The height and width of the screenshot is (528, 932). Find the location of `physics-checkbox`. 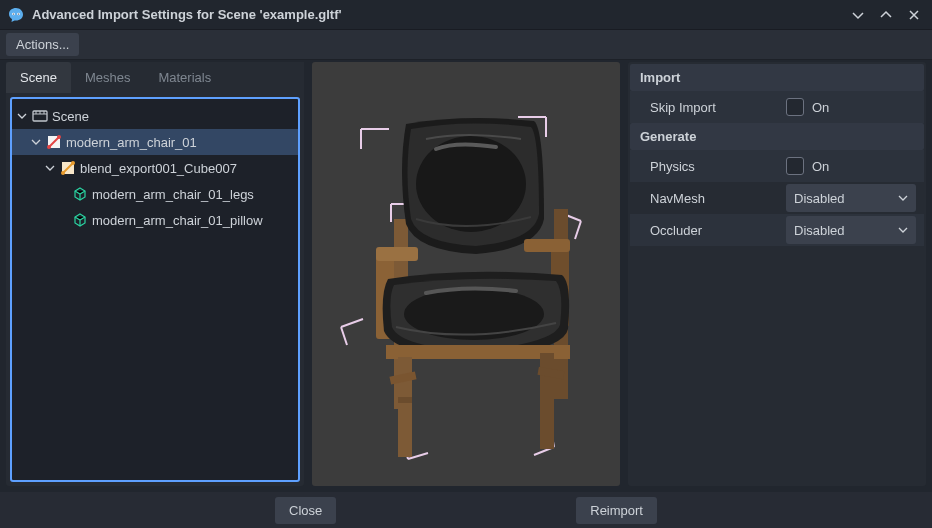

physics-checkbox is located at coordinates (795, 166).